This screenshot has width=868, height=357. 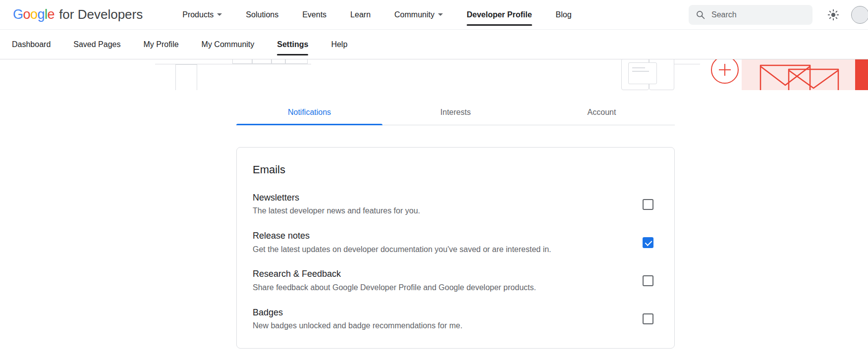 What do you see at coordinates (292, 45) in the screenshot?
I see `subnav-settings: Settings` at bounding box center [292, 45].